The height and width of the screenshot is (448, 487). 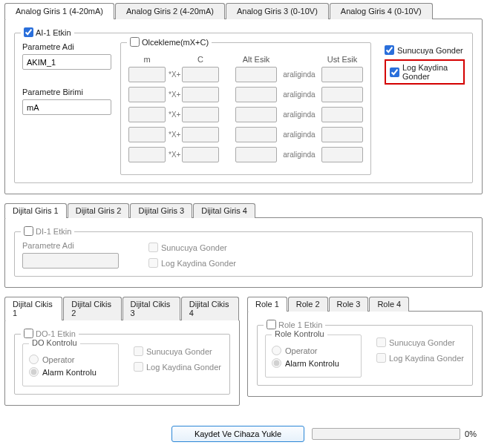 I want to click on di-enable-checkbox, so click(x=28, y=231).